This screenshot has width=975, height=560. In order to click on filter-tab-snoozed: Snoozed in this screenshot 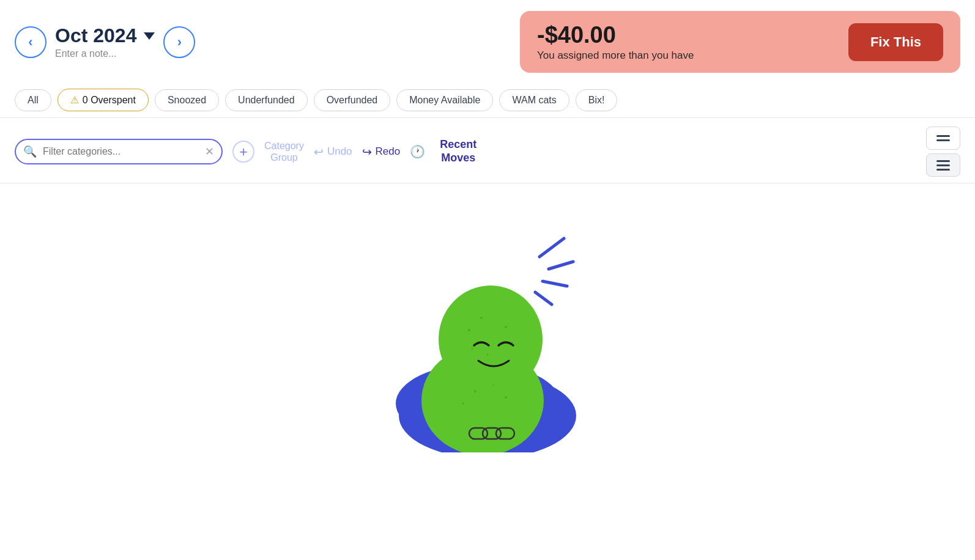, I will do `click(187, 100)`.